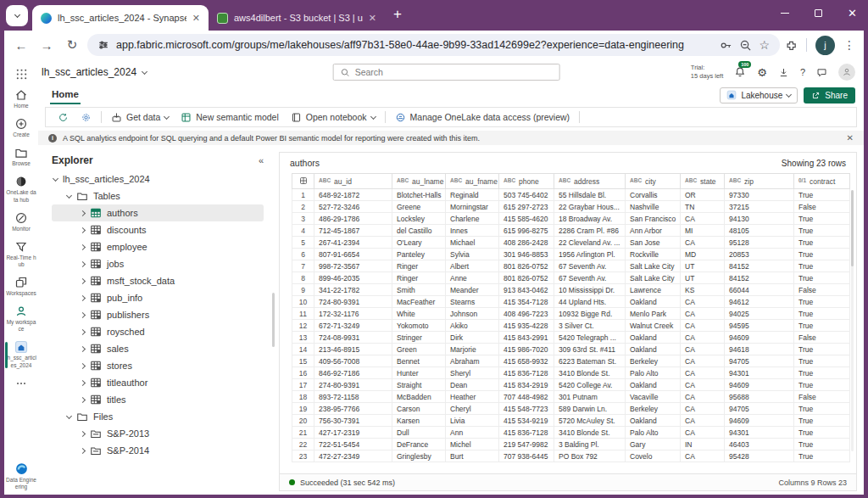  I want to click on rail-item-more, so click(21, 383).